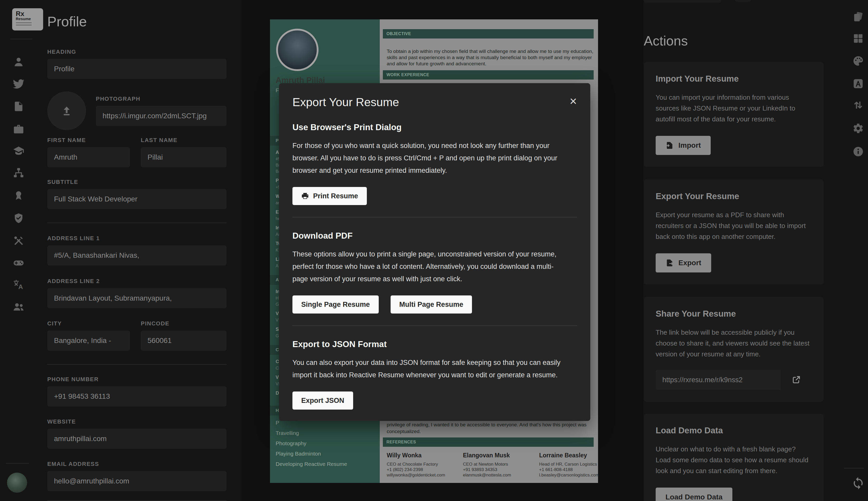 Image resolution: width=868 pixels, height=501 pixels. I want to click on resume-photo, so click(297, 50).